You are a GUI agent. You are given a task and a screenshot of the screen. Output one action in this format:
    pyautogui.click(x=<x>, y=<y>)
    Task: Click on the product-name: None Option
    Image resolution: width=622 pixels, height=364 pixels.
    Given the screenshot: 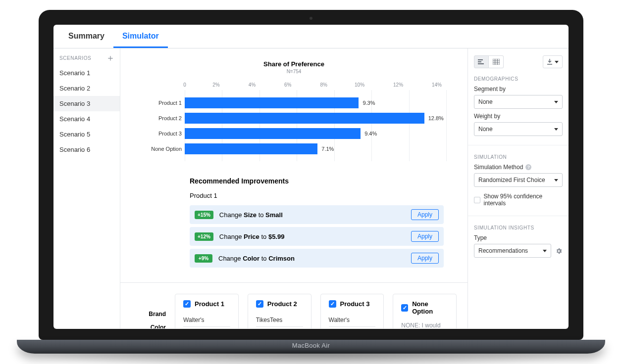 What is the action you would take?
    pyautogui.click(x=430, y=308)
    